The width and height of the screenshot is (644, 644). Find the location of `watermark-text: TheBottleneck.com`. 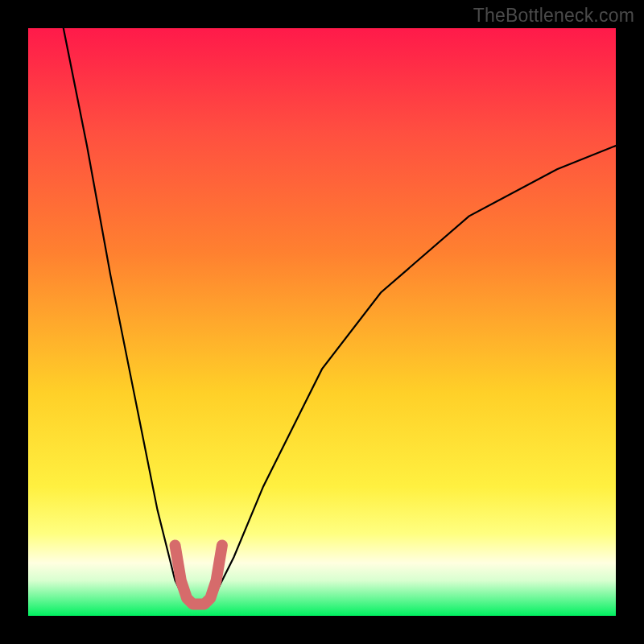

watermark-text: TheBottleneck.com is located at coordinates (554, 16).